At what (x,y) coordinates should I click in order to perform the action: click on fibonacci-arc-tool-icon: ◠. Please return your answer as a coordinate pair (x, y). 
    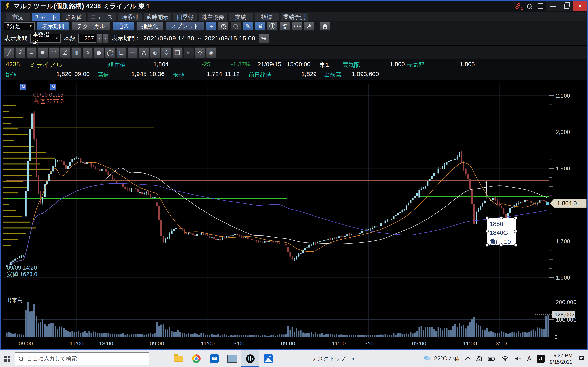
    Looking at the image, I should click on (54, 53).